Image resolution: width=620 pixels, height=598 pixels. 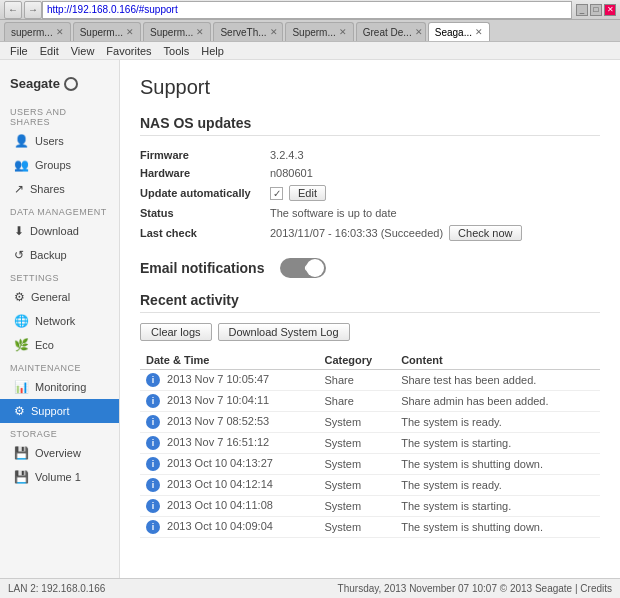 I want to click on edit-button: Edit, so click(x=308, y=193).